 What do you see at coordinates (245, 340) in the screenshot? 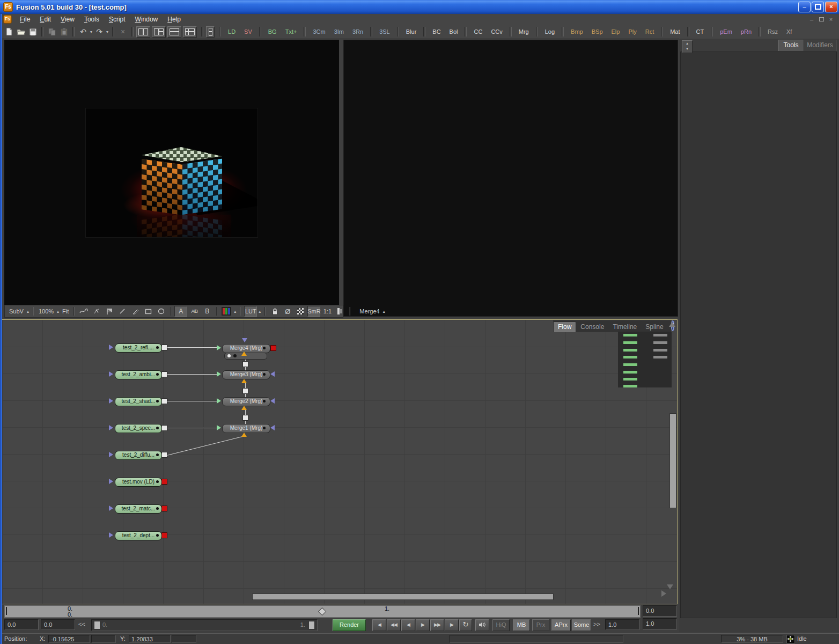
I see `mask-input-connector` at bounding box center [245, 340].